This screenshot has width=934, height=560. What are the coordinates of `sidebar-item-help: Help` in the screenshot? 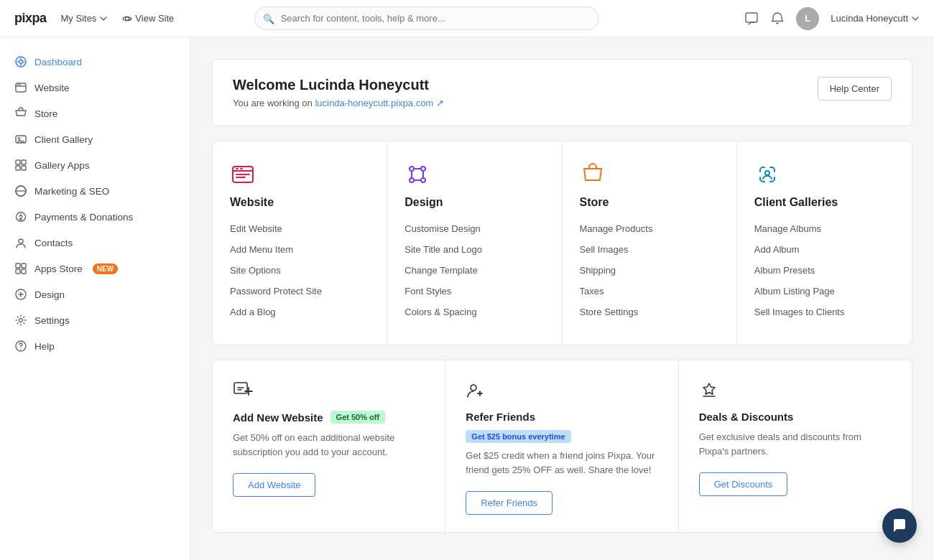 It's located at (95, 346).